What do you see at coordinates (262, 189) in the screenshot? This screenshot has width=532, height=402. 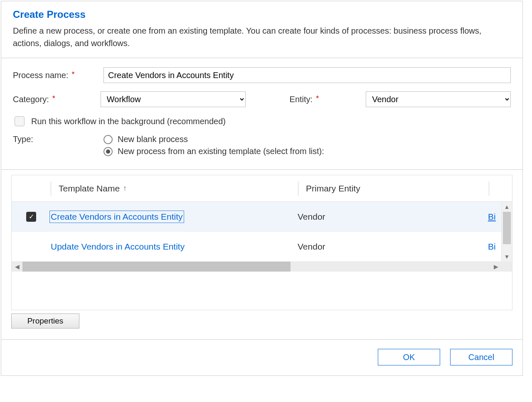 I see `grid-header: Template Name ↑ Primary Entity` at bounding box center [262, 189].